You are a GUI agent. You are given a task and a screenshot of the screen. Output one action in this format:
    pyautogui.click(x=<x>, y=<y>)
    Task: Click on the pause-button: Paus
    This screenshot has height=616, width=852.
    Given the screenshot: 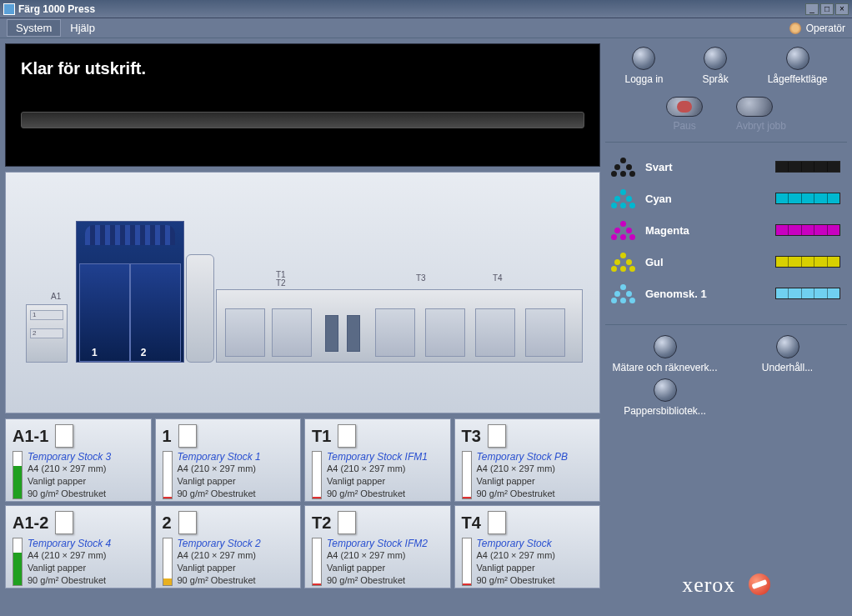 What is the action you would take?
    pyautogui.click(x=684, y=114)
    